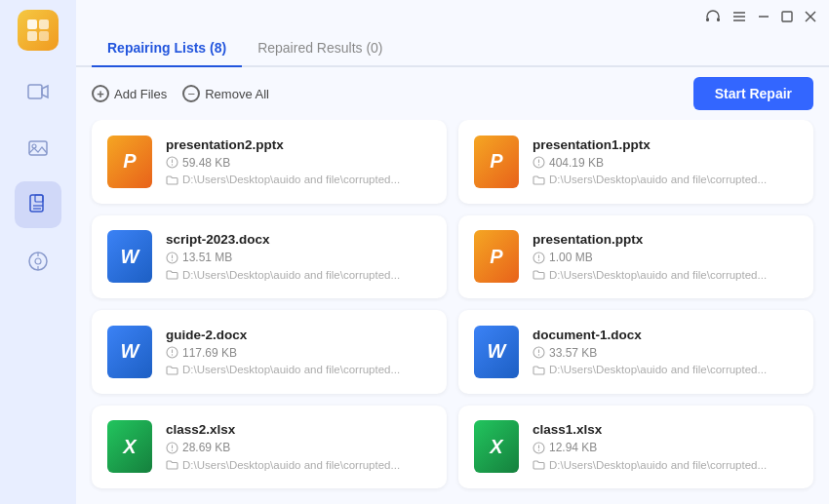  I want to click on file-card: Ppresentation1.pptx 404.19 KB D:\Users\D…, so click(636, 162).